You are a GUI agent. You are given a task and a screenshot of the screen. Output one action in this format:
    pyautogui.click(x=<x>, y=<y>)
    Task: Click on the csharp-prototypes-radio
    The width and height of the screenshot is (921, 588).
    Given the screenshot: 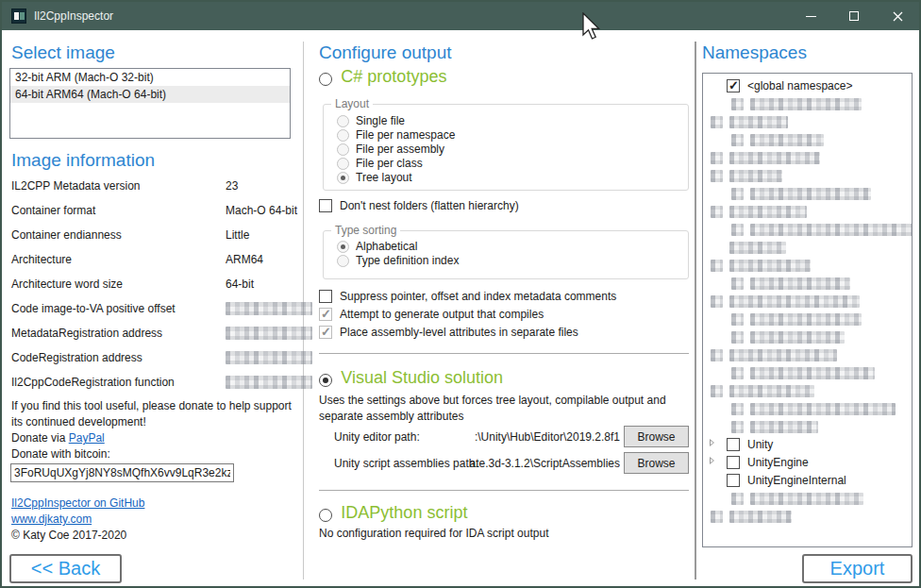 What is the action you would take?
    pyautogui.click(x=326, y=79)
    